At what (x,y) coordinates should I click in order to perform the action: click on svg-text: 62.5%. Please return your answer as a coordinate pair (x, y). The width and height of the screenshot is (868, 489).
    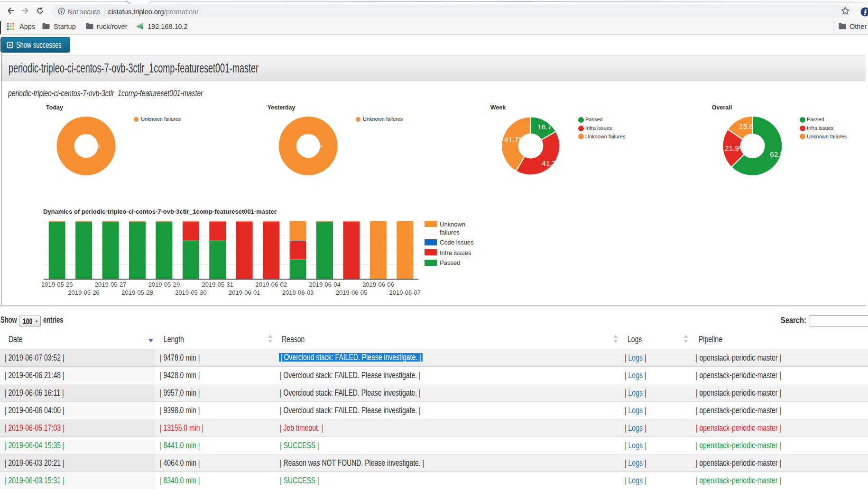
    Looking at the image, I should click on (779, 154).